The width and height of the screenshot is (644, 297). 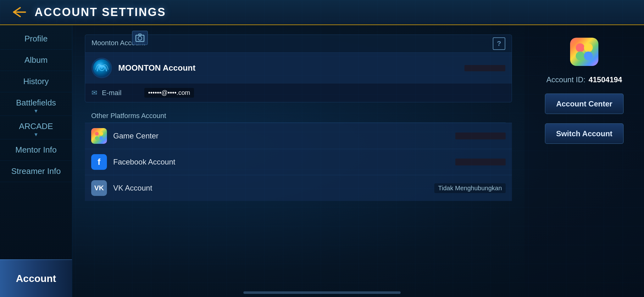 What do you see at coordinates (566, 80) in the screenshot?
I see `account-id-label: Account ID:` at bounding box center [566, 80].